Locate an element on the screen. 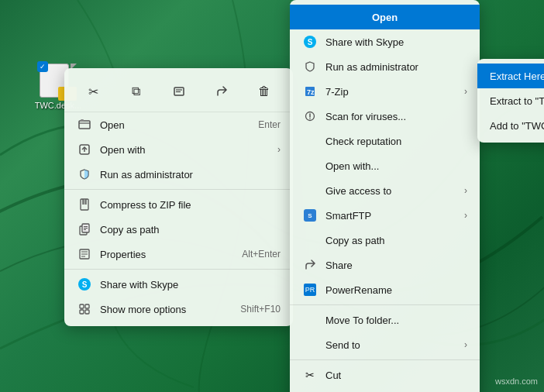 The width and height of the screenshot is (544, 392). ext-cut-icon: ✂ is located at coordinates (310, 375).